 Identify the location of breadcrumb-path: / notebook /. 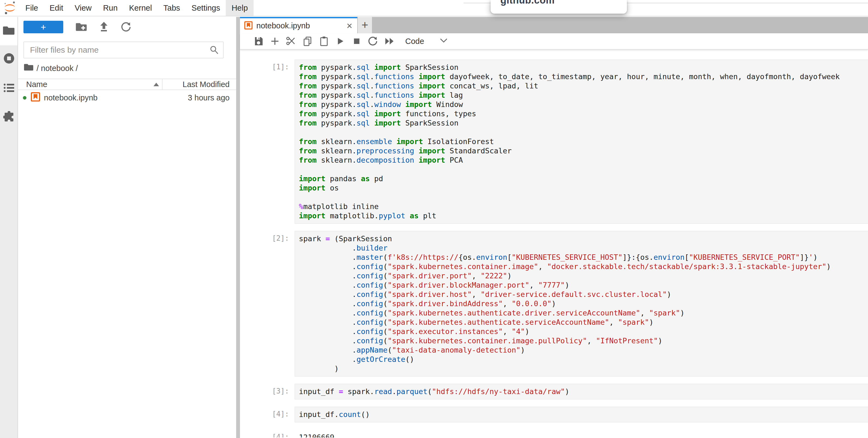
(57, 68).